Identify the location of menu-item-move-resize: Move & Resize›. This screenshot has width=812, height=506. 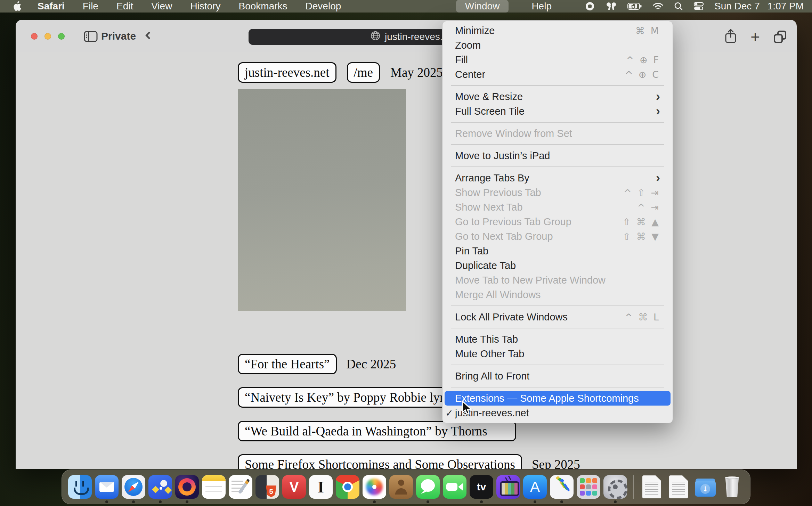
(558, 97).